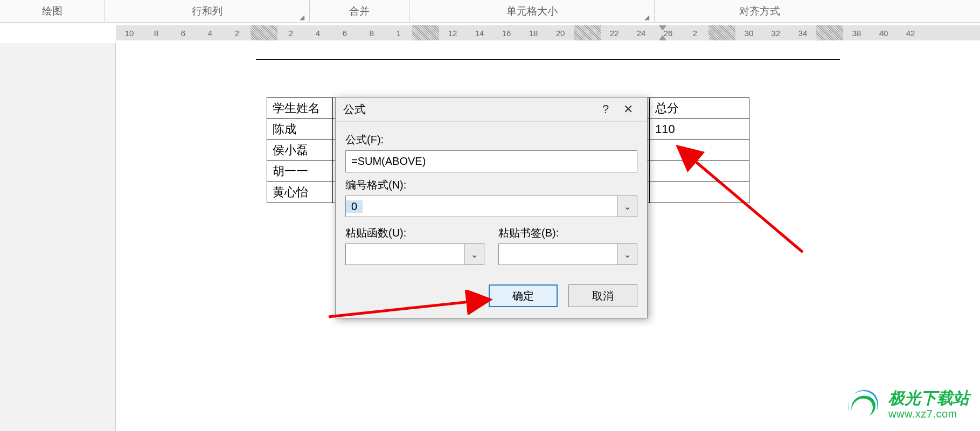 The width and height of the screenshot is (980, 431). Describe the element at coordinates (760, 11) in the screenshot. I see `ribbon-group-label: 对齐方式` at that location.